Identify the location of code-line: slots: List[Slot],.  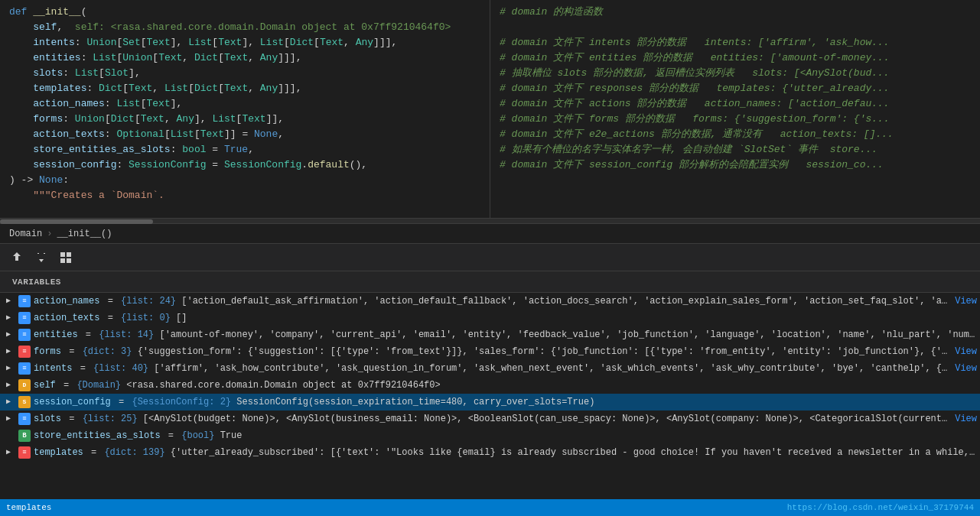
(245, 73).